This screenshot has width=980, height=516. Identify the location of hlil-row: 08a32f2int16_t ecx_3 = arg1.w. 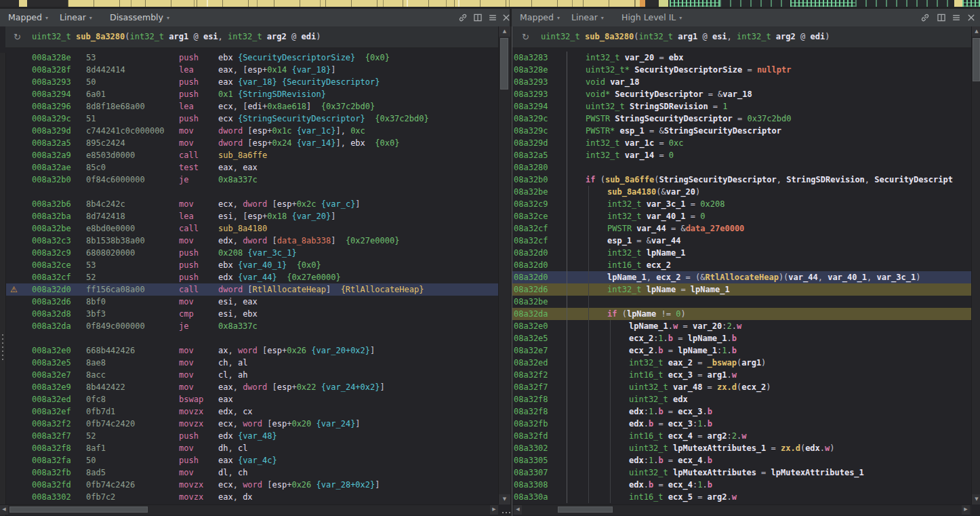
(741, 375).